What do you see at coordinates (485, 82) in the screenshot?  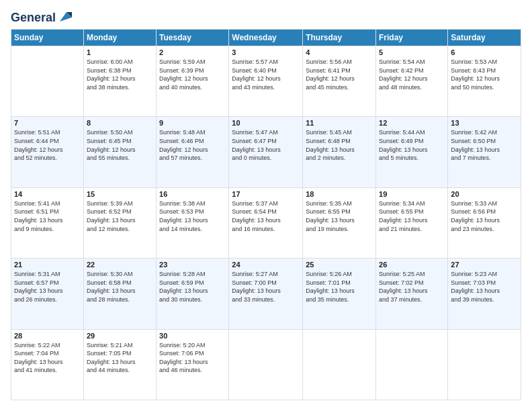 I see `calendar-cell: 6Sunrise: 5:53 AMSunset: 6:43 PMDaylight…` at bounding box center [485, 82].